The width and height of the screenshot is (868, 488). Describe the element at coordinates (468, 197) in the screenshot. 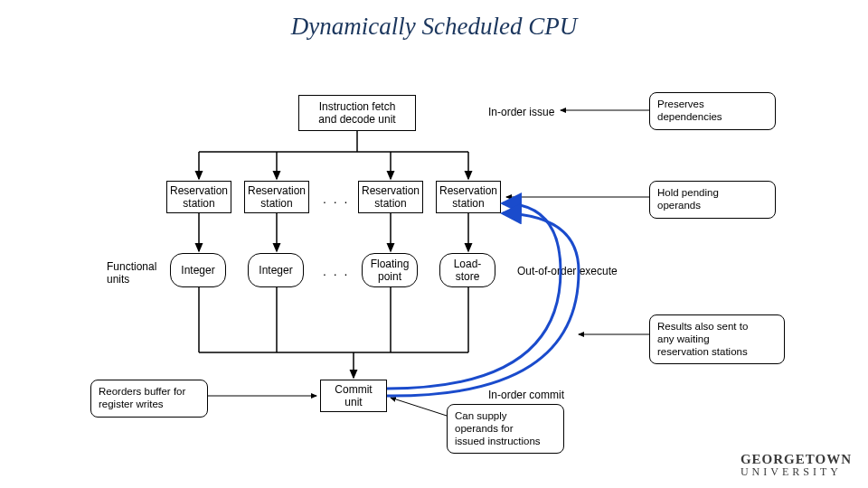

I see `reservation-station-4: Reservationstation` at that location.